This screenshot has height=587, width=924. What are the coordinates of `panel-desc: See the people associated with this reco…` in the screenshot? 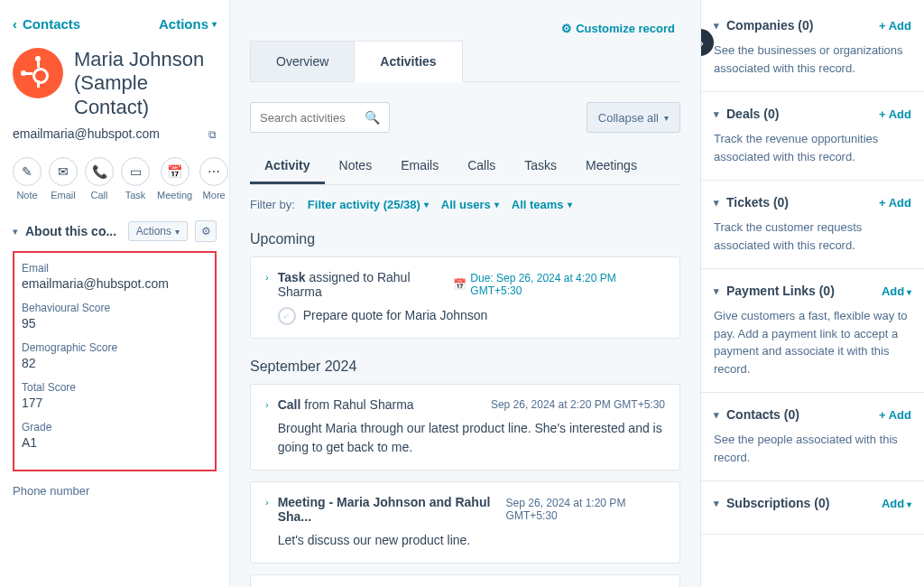 It's located at (812, 448).